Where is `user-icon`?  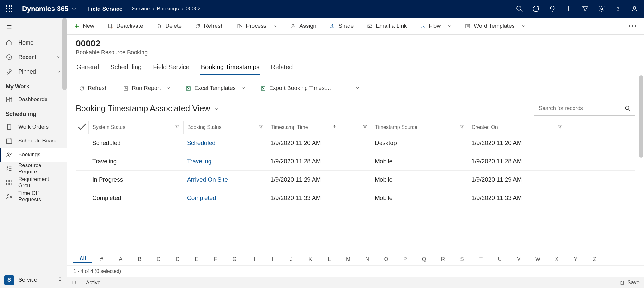 user-icon is located at coordinates (635, 9).